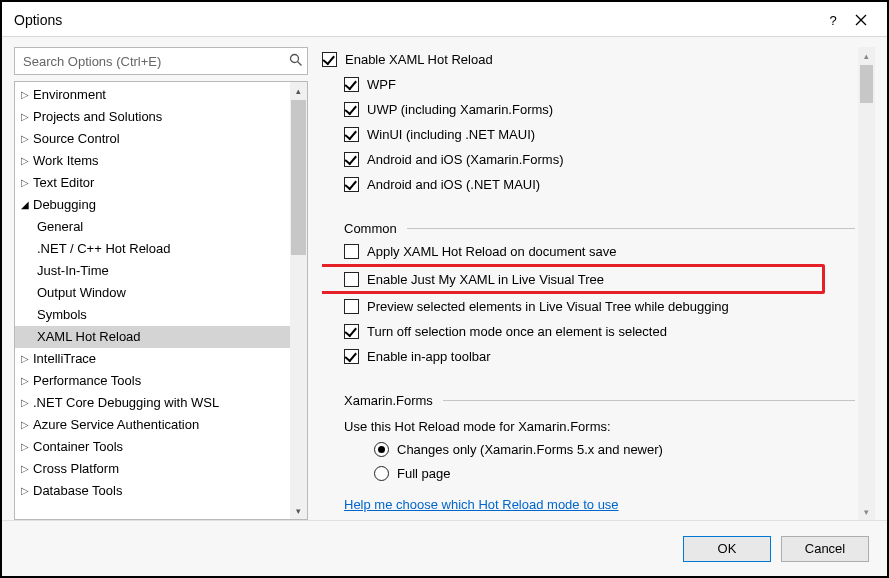 The image size is (889, 578). I want to click on search-icon, so click(296, 62).